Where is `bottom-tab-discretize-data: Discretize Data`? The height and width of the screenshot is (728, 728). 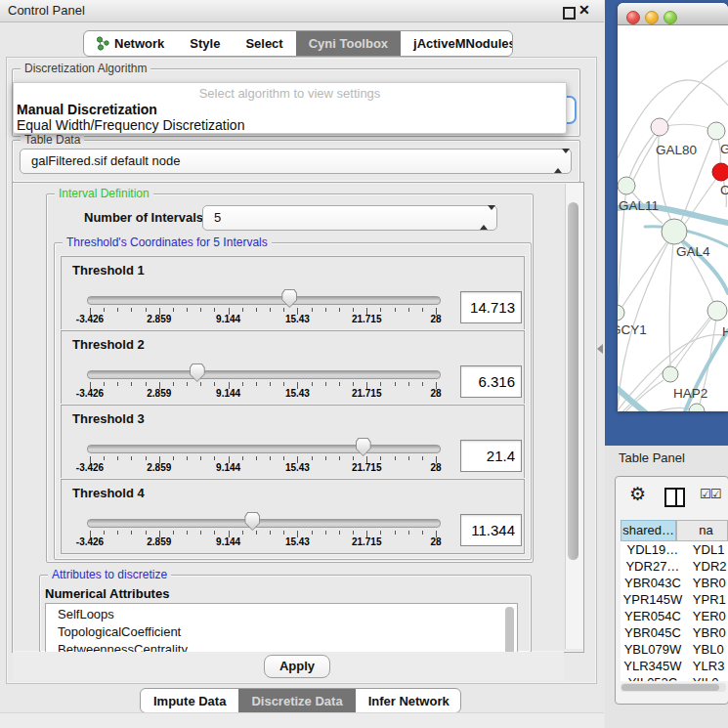 bottom-tab-discretize-data: Discretize Data is located at coordinates (297, 701).